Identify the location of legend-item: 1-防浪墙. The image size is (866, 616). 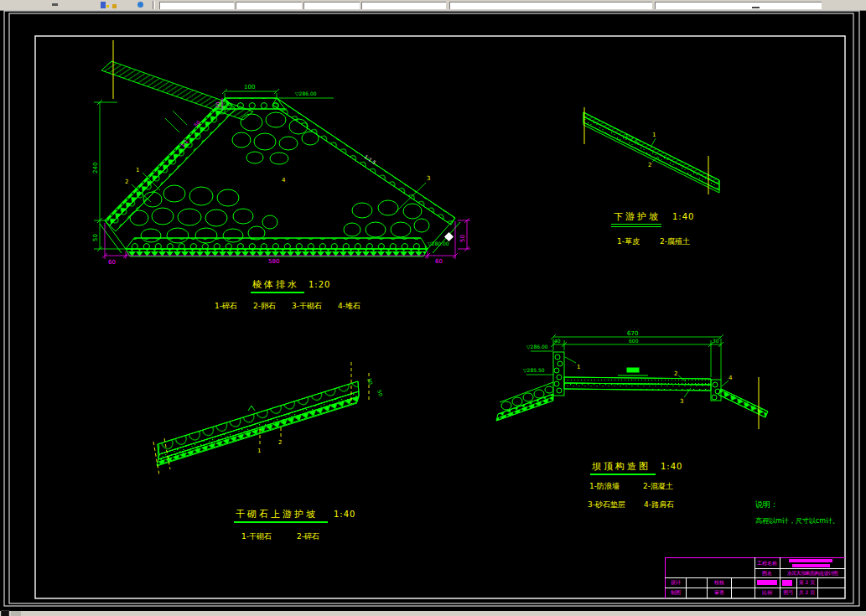
(604, 486).